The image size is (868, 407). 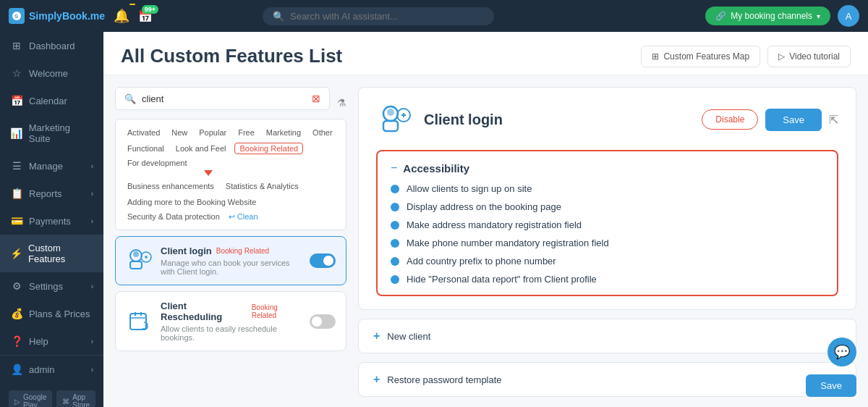 What do you see at coordinates (378, 16) in the screenshot?
I see `search-bar: 🔍` at bounding box center [378, 16].